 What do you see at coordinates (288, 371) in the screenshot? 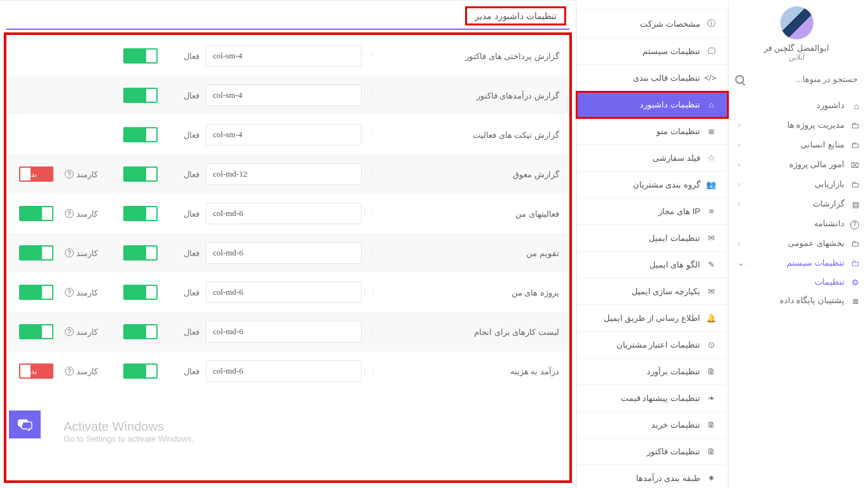
I see `setting-row: درآمد به هزینه⋮⋮فعالبلهکارمند?بدون` at bounding box center [288, 371].